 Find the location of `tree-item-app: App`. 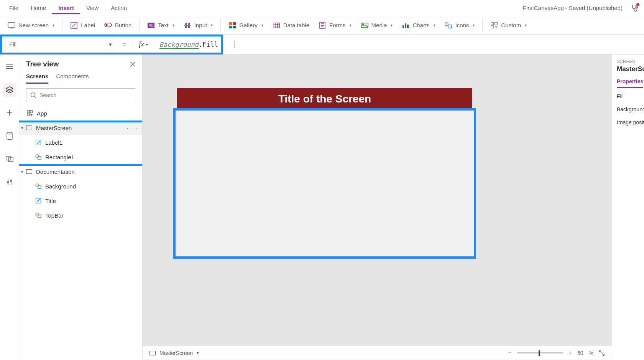

tree-item-app: App is located at coordinates (80, 113).